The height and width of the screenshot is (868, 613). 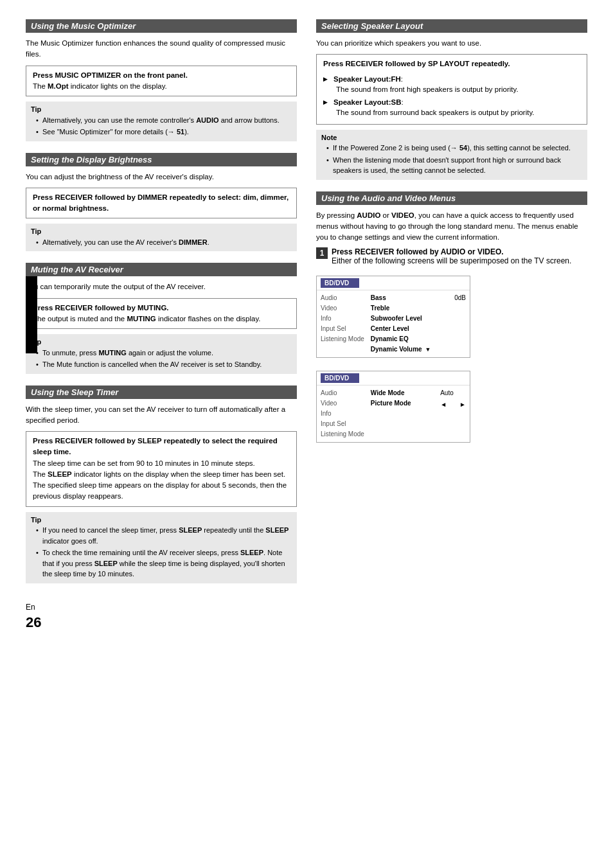 What do you see at coordinates (155, 446) in the screenshot?
I see `instruction-bold: Press RECEIVER followed by SLEEP repeate…` at bounding box center [155, 446].